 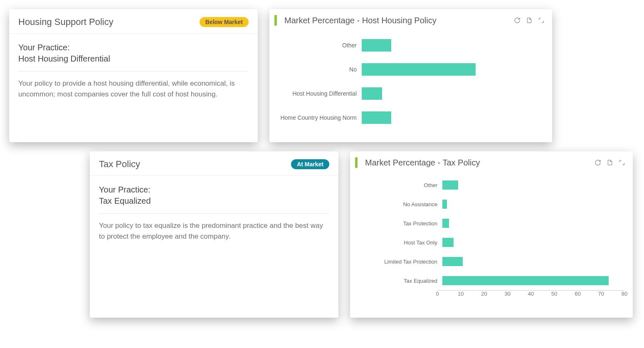 I want to click on housing-info-body: Your Practice: Host Housing Differential…, so click(x=133, y=72).